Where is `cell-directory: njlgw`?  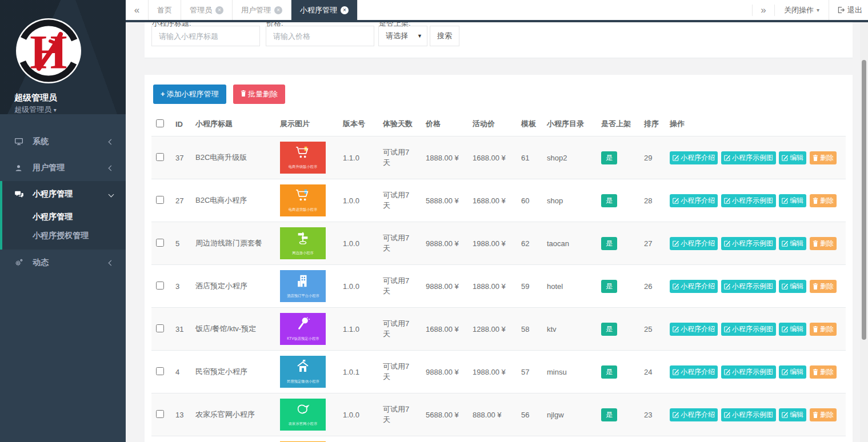 cell-directory: njlgw is located at coordinates (569, 415).